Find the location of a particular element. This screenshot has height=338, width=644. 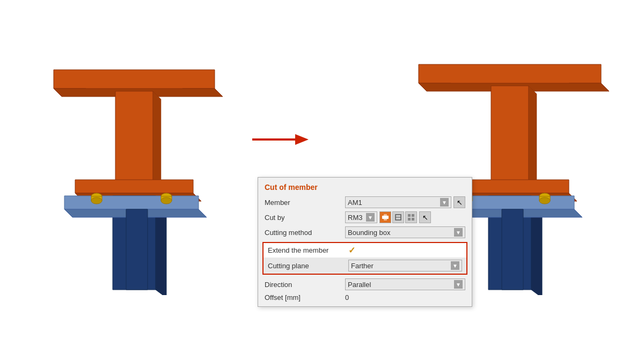

offset-value: 0 is located at coordinates (405, 297).